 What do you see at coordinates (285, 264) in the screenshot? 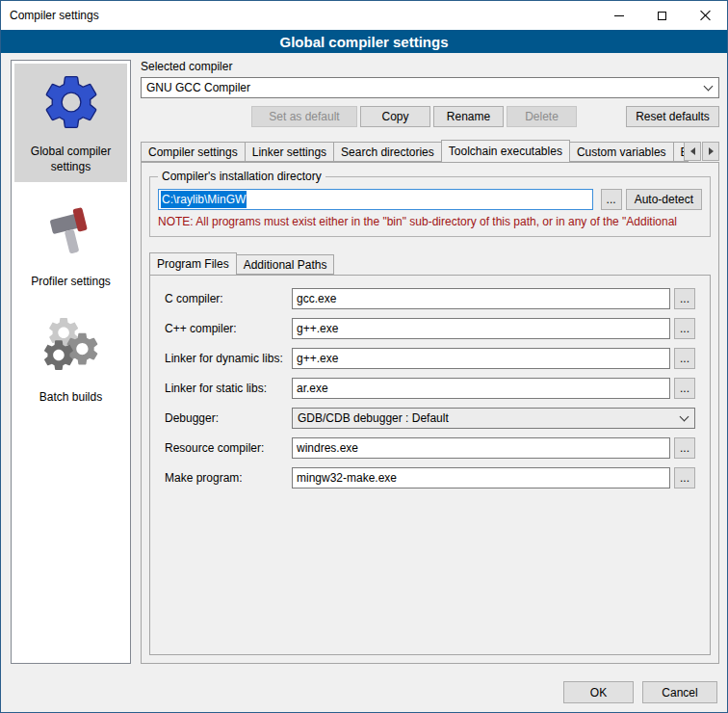
I see `tab-additional-paths: Additional Paths` at bounding box center [285, 264].